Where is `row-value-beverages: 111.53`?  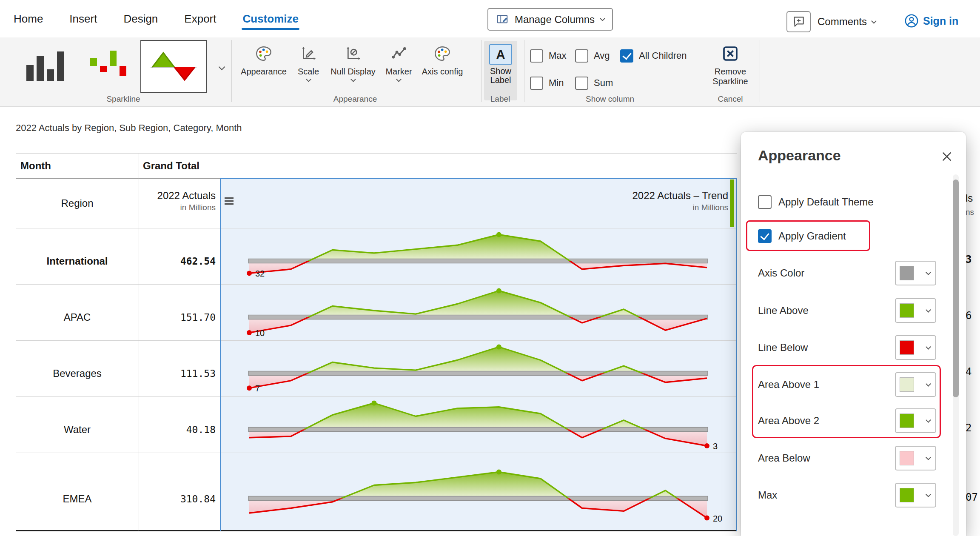
row-value-beverages: 111.53 is located at coordinates (176, 373).